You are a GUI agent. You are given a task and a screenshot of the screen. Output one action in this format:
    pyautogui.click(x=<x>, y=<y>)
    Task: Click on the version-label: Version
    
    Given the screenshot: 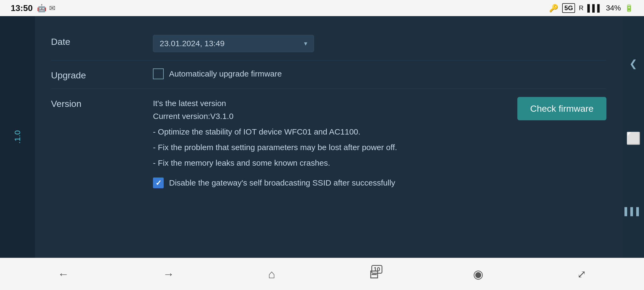 What is the action you would take?
    pyautogui.click(x=102, y=103)
    